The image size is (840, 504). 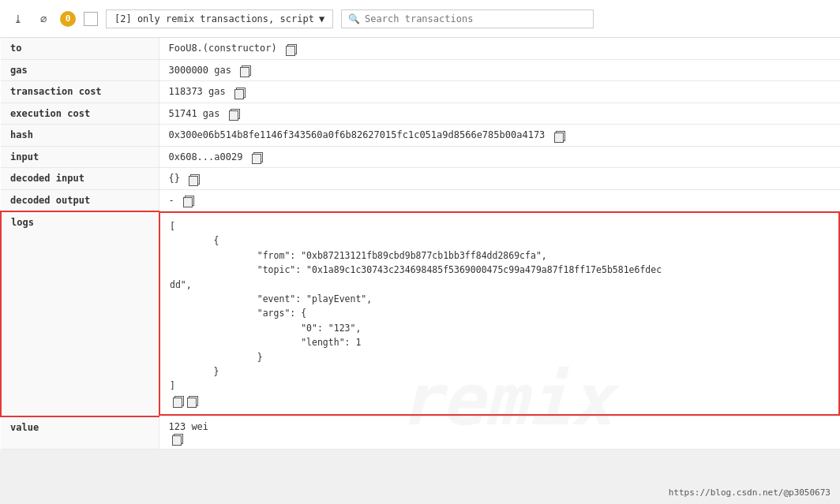 I want to click on table-row: hash 0x300e06b514b8fe1146f343560a0f6b826…, so click(x=420, y=136).